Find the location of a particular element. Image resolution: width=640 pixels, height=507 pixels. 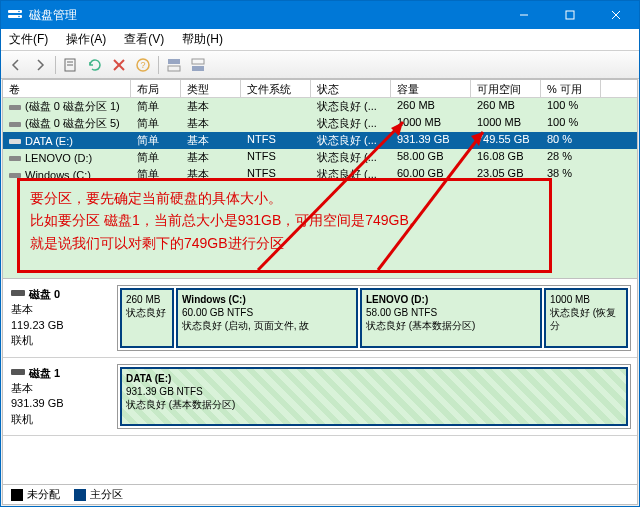

minimize-button is located at coordinates (524, 15).